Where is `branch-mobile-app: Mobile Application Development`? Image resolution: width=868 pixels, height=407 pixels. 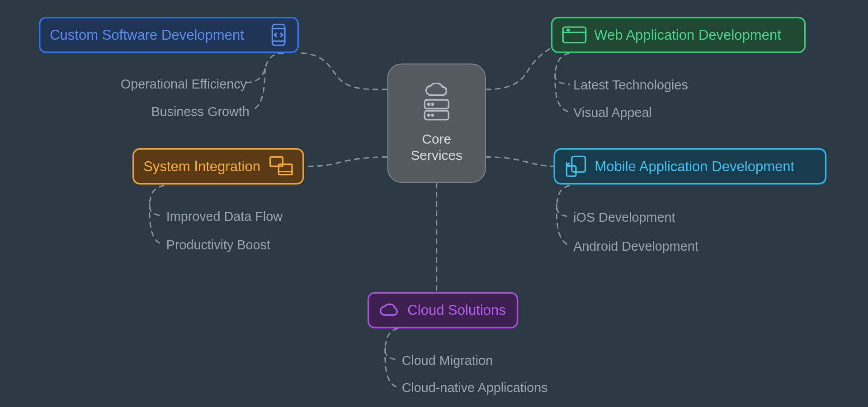 branch-mobile-app: Mobile Application Development is located at coordinates (690, 166).